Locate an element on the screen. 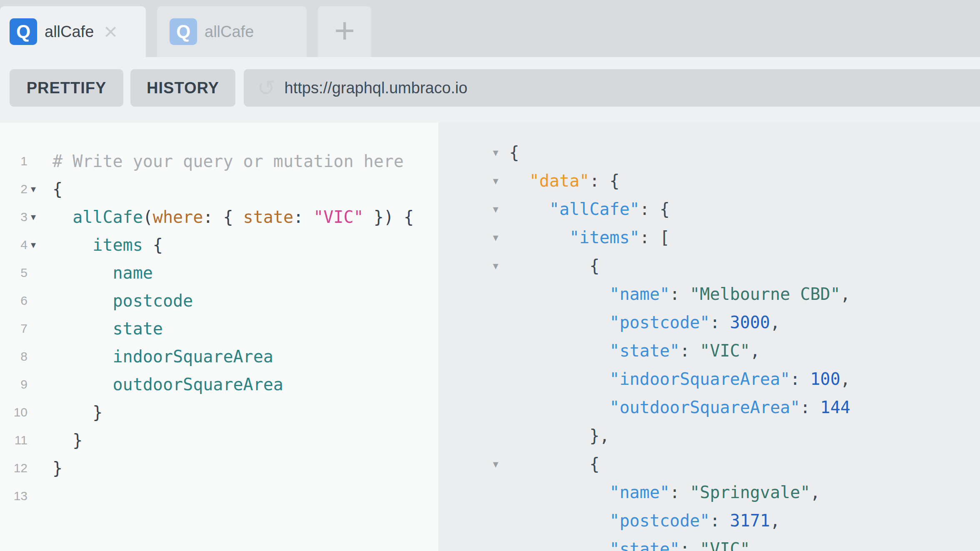 The width and height of the screenshot is (980, 551). tab-label: allCafe is located at coordinates (229, 32).